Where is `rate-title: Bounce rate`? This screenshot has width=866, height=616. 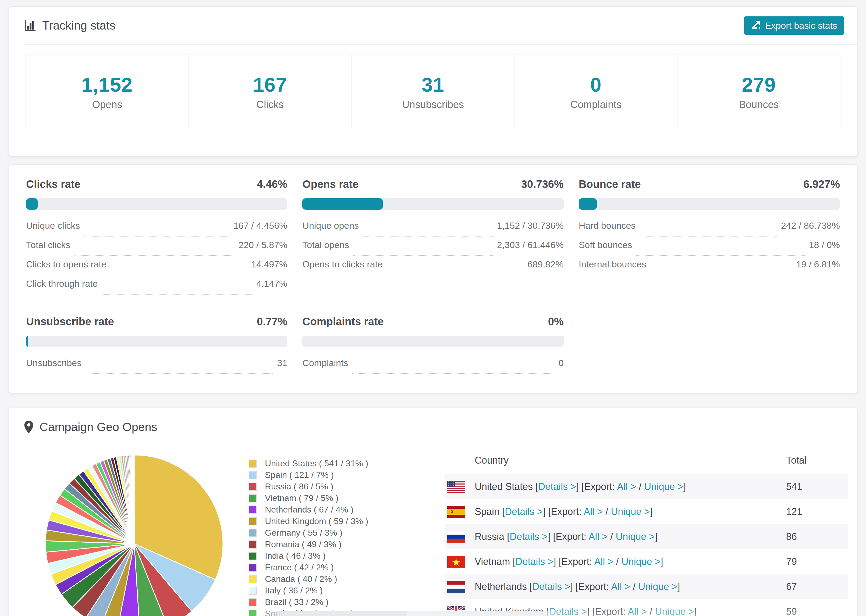
rate-title: Bounce rate is located at coordinates (610, 184).